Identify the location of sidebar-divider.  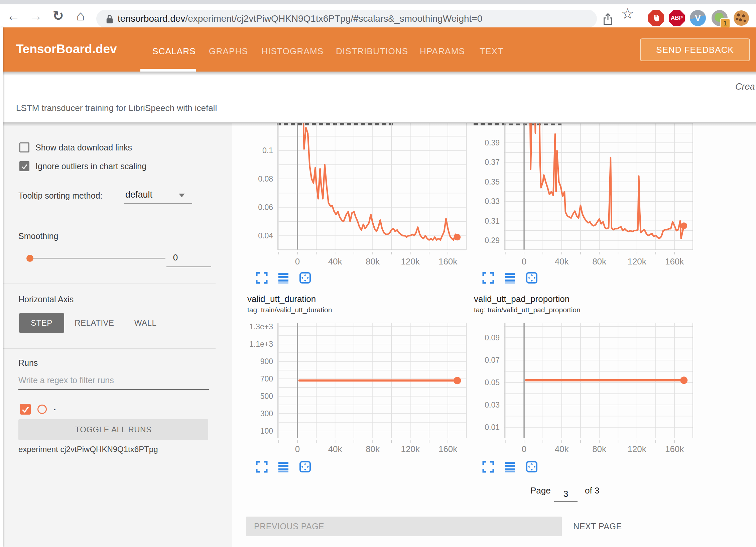
(109, 348).